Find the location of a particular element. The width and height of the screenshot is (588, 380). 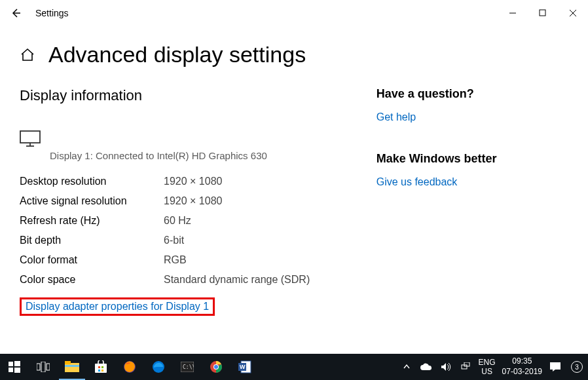

section-heading: Display information is located at coordinates (196, 96).